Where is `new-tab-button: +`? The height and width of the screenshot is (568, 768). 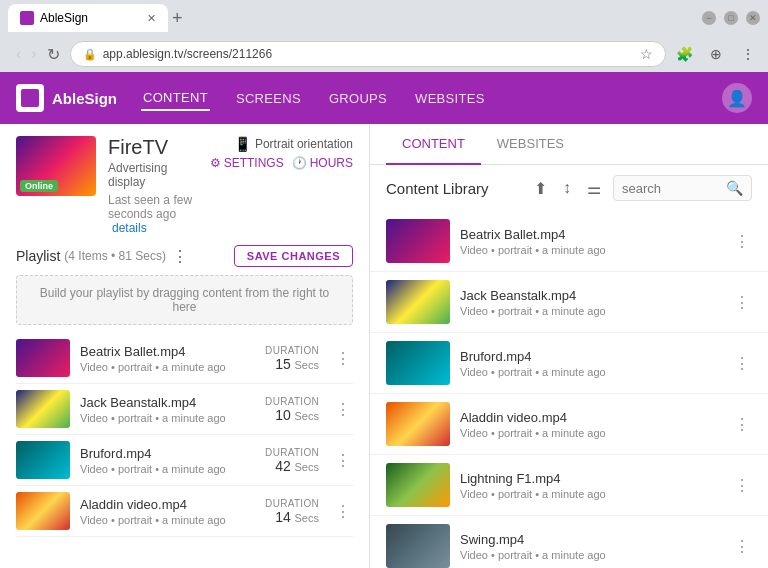 new-tab-button: + is located at coordinates (178, 18).